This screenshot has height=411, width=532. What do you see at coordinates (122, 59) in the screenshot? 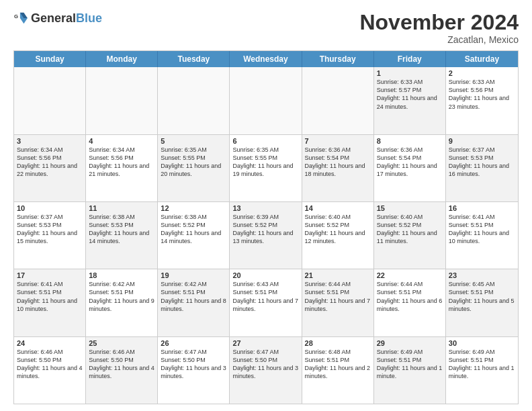
I see `header-monday: Monday` at bounding box center [122, 59].